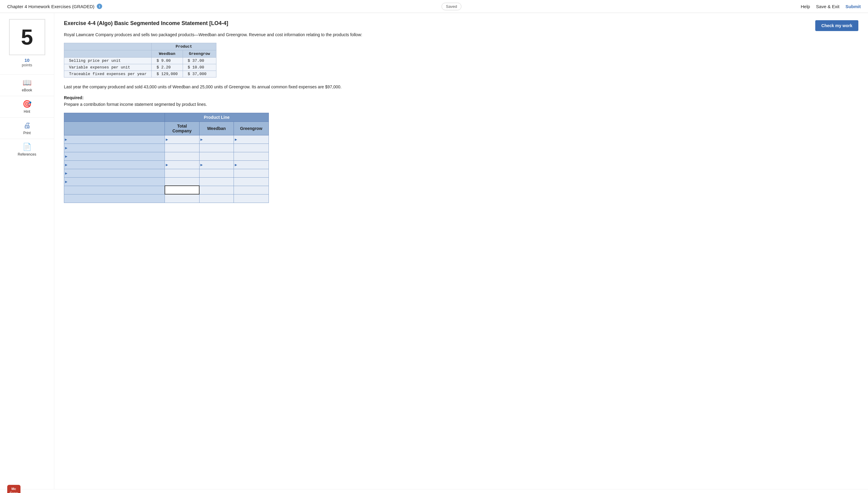 The width and height of the screenshot is (868, 493). What do you see at coordinates (114, 148) in the screenshot?
I see `answer-row2-label-input` at bounding box center [114, 148].